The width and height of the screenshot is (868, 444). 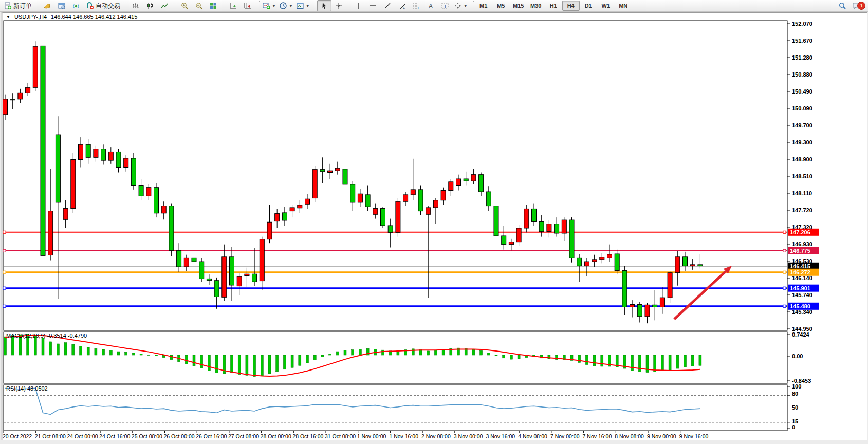 I want to click on trendline-icon, so click(x=387, y=6).